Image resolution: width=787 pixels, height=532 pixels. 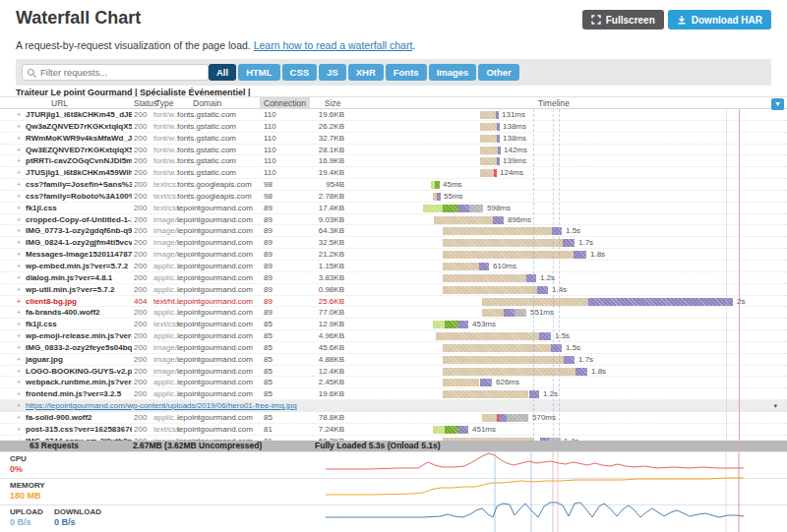 I want to click on request-type: image/..., so click(x=166, y=243).